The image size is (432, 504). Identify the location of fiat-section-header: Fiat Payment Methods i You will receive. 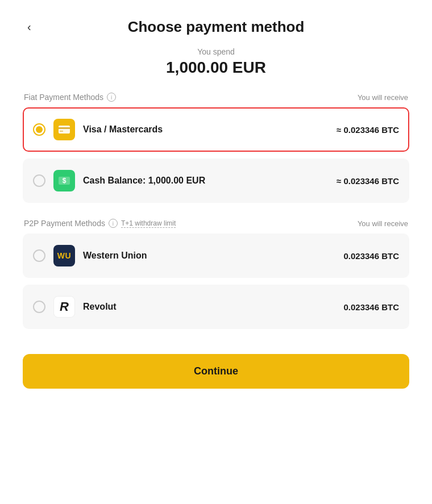
(216, 97).